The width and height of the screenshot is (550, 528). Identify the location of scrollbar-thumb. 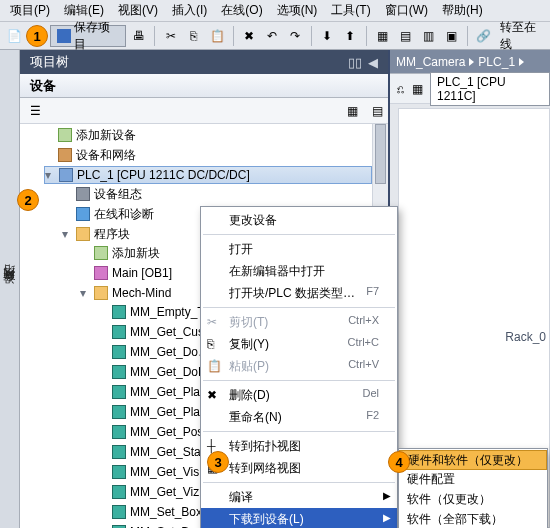
(380, 154).